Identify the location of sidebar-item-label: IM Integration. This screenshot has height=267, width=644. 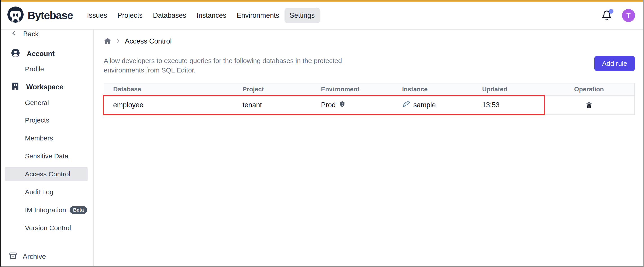
(46, 210).